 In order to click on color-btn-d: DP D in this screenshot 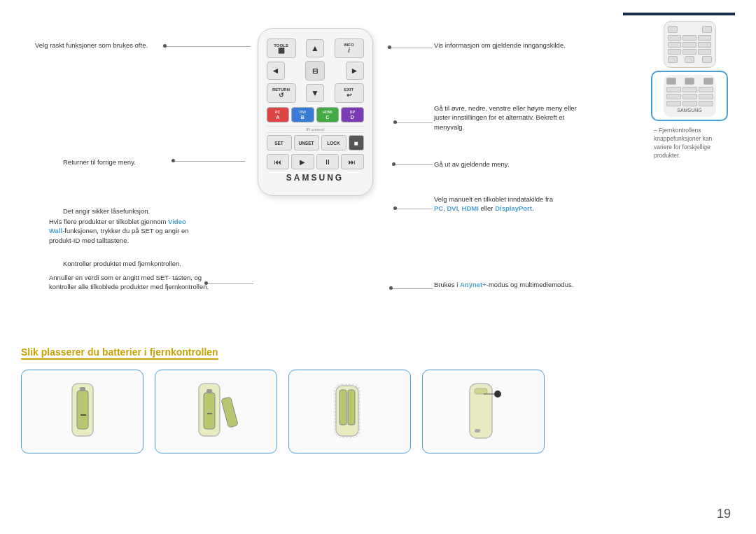, I will do `click(353, 115)`.